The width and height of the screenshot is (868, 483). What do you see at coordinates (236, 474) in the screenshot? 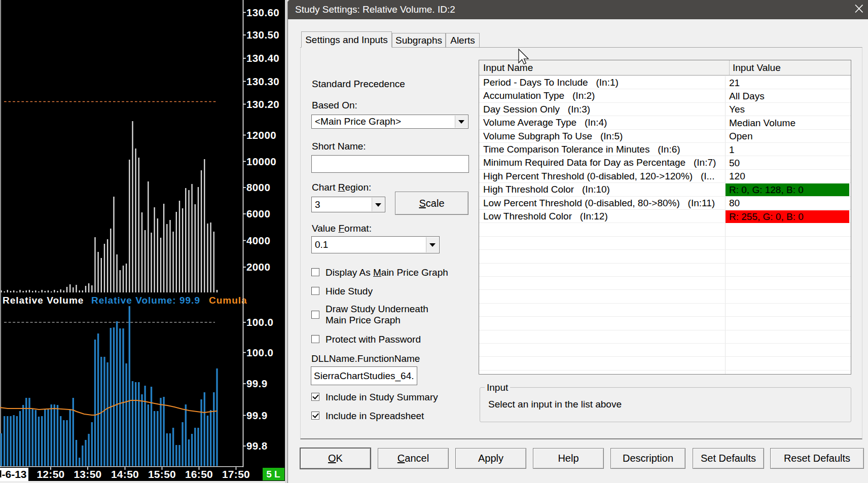
I see `svg-text: 17:50` at bounding box center [236, 474].